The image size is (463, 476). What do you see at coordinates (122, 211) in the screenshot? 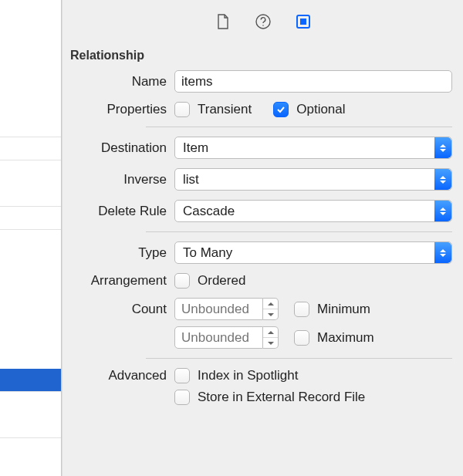
I see `delete-rule-label: Delete Rule` at bounding box center [122, 211].